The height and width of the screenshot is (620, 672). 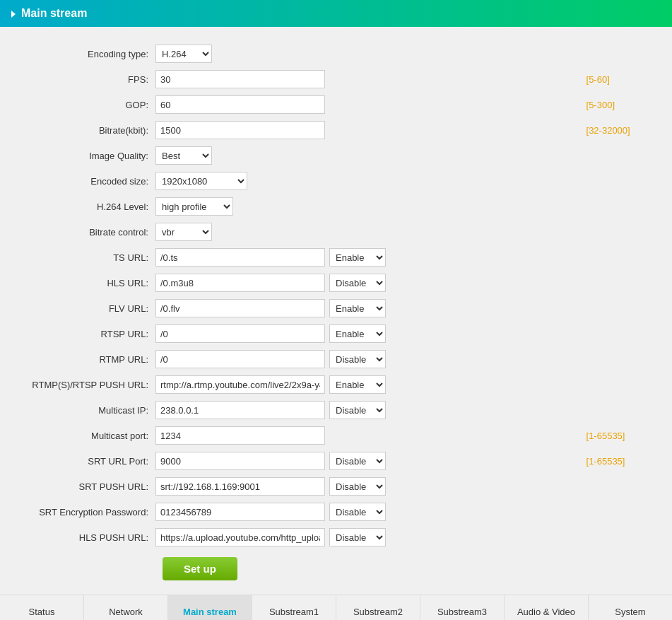 What do you see at coordinates (336, 410) in the screenshot?
I see `multicast-ip-row: Multicast IP: Disable Enable` at bounding box center [336, 410].